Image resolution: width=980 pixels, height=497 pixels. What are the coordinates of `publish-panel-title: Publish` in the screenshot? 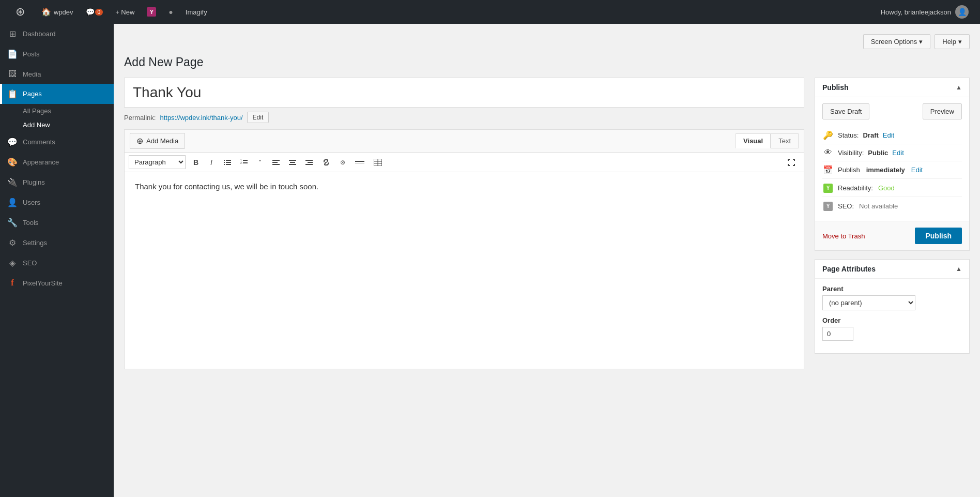 It's located at (835, 87).